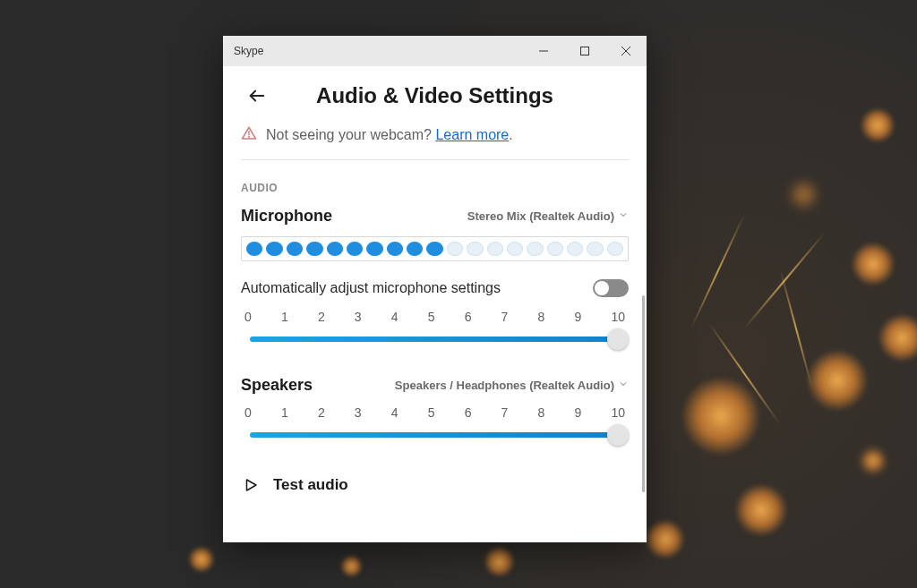  I want to click on microphone-device-name: Stereo Mix (Realtek Audio), so click(541, 217).